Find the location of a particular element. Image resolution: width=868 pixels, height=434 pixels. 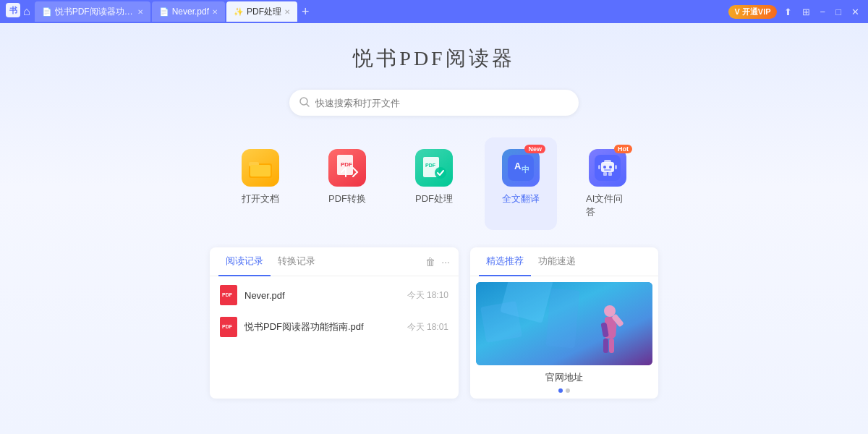

recommend-content: 官网地址 is located at coordinates (564, 337).